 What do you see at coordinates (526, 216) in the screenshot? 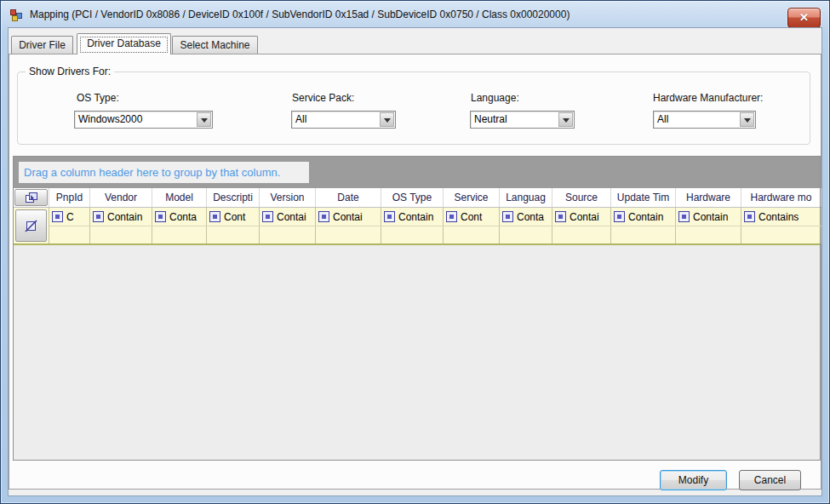
I see `filter-cell-languag: Conta` at bounding box center [526, 216].